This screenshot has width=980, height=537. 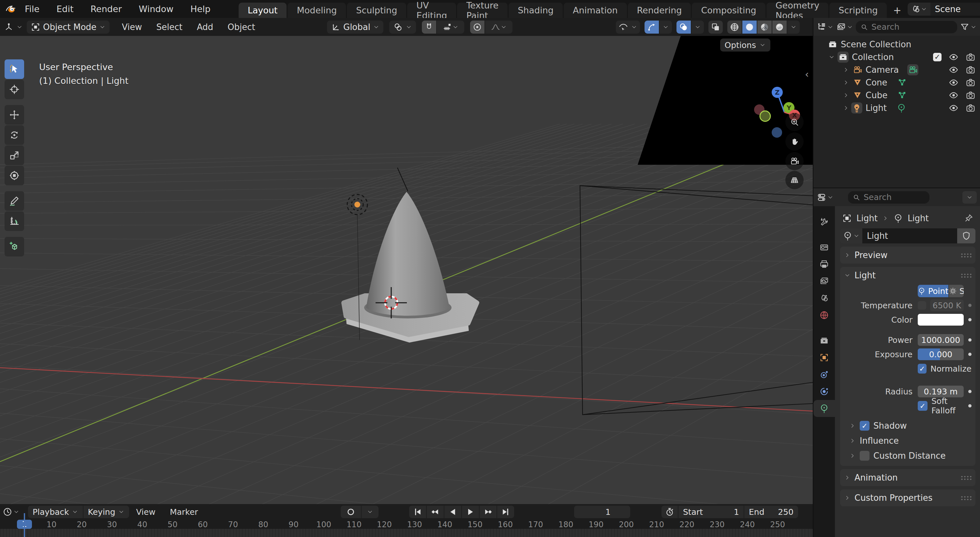 What do you see at coordinates (14, 175) in the screenshot?
I see `tool-transform` at bounding box center [14, 175].